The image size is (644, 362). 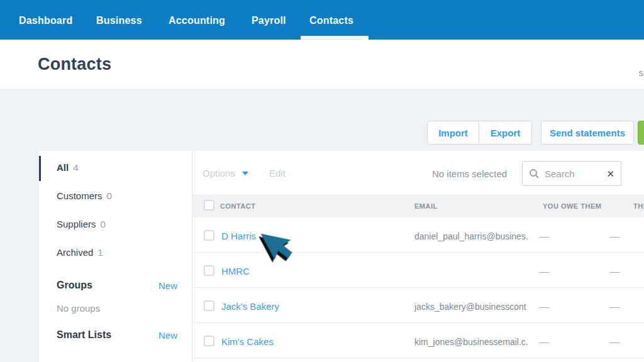 What do you see at coordinates (470, 307) in the screenshot?
I see `contact-email: jacks_bakery@businesscont` at bounding box center [470, 307].